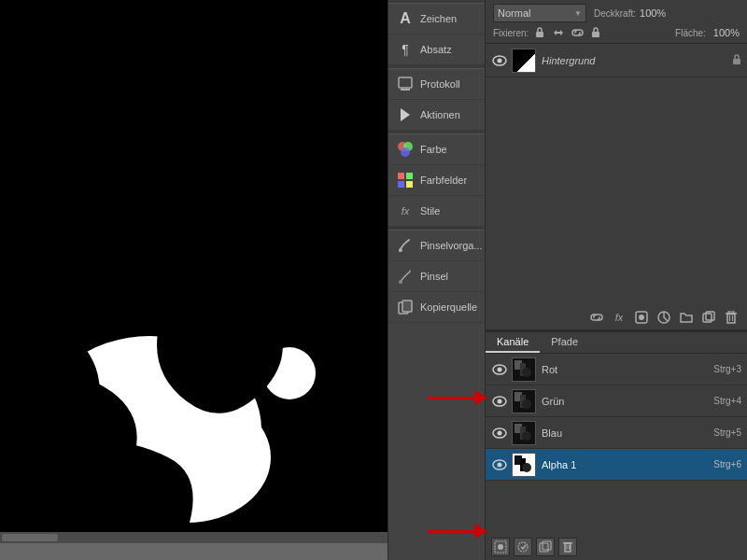 The width and height of the screenshot is (747, 560). I want to click on fixieren-label: Fixieren:, so click(511, 34).